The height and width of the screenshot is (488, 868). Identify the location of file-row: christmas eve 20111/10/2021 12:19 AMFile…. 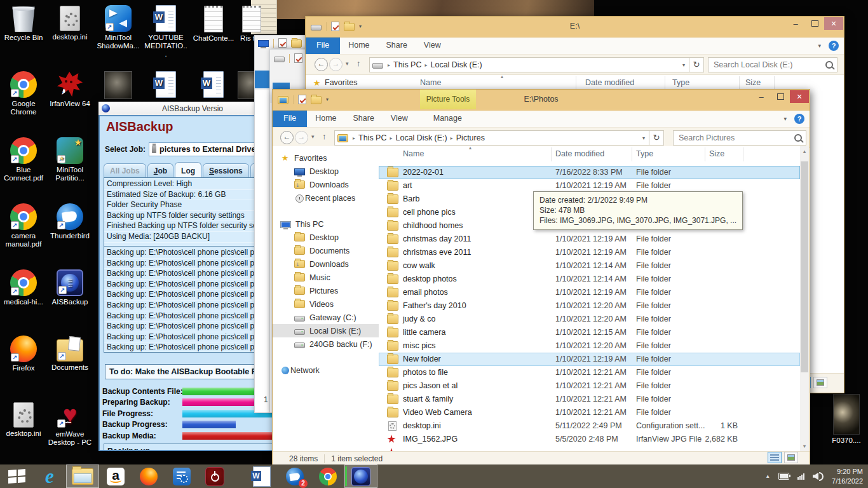
(590, 253).